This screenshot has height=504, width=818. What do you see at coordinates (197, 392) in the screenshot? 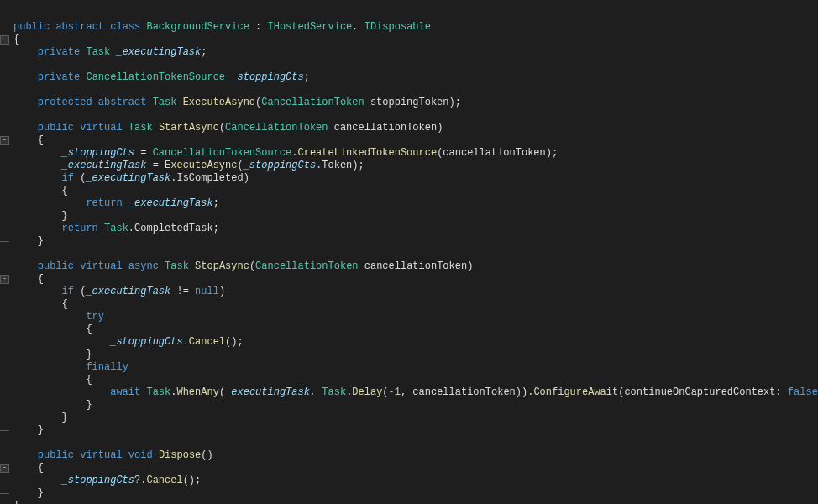
I see `method: WhenAny` at bounding box center [197, 392].